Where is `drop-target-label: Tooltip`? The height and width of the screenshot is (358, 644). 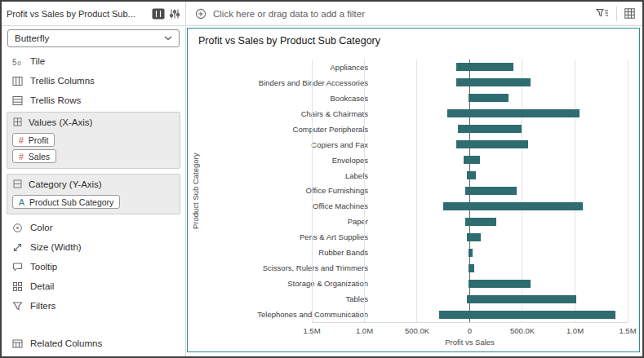 drop-target-label: Tooltip is located at coordinates (44, 267).